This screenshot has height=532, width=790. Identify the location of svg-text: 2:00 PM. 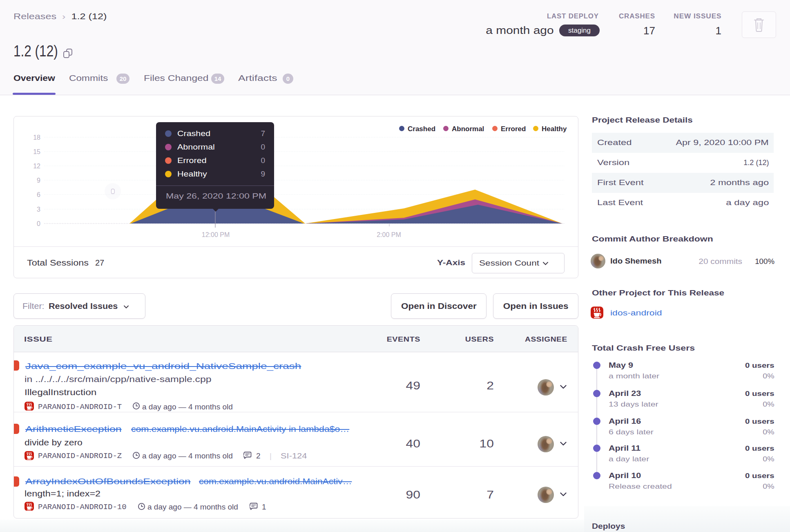
(389, 235).